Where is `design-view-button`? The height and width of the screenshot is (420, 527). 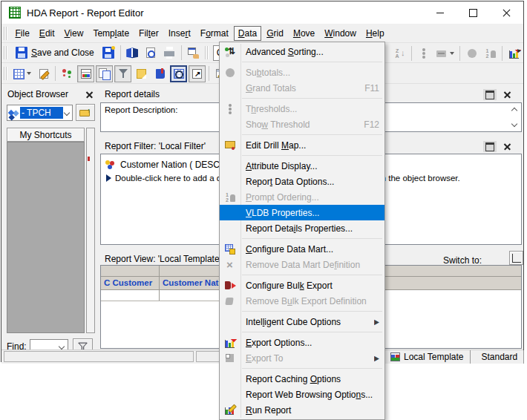
design-view-button is located at coordinates (43, 74).